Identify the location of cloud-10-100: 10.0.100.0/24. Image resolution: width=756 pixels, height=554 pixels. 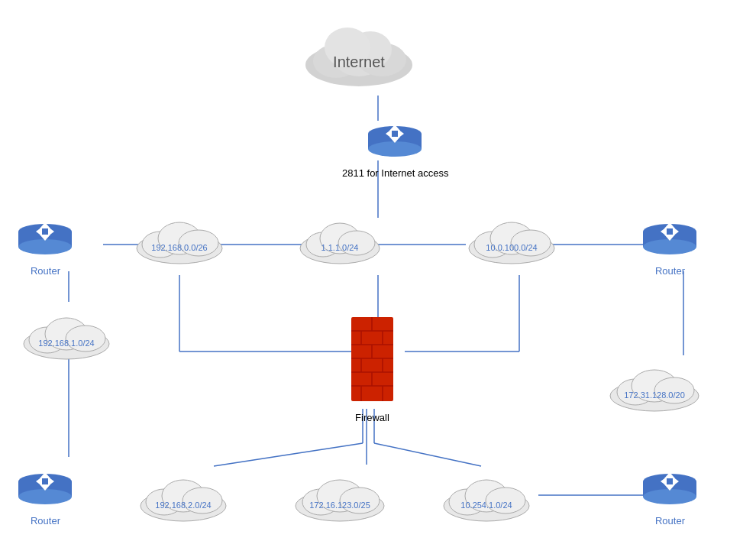
(512, 237).